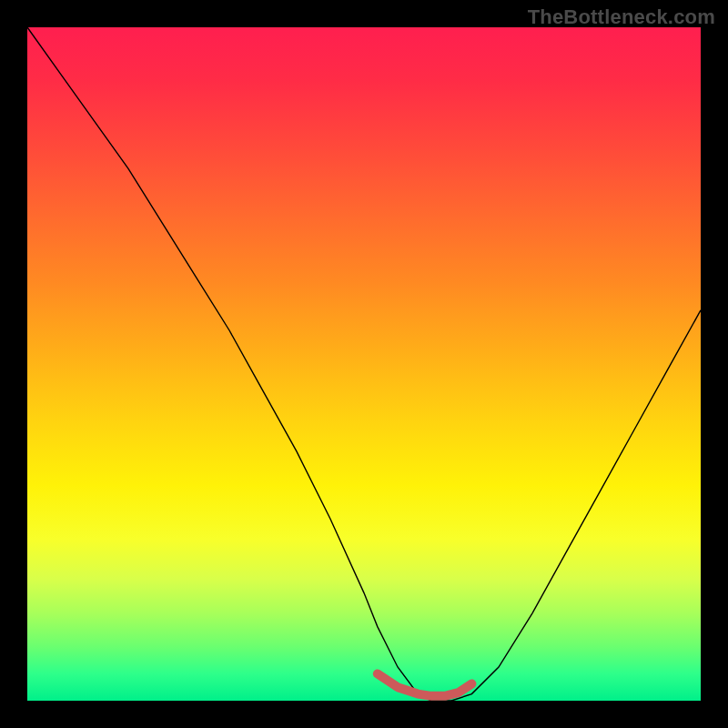 The height and width of the screenshot is (728, 728). What do you see at coordinates (622, 17) in the screenshot?
I see `watermark-text: TheBottleneck.com` at bounding box center [622, 17].